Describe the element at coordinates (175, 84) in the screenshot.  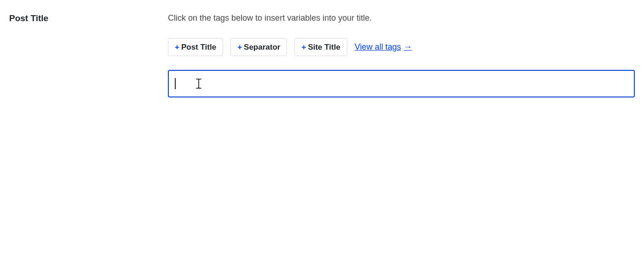
I see `text-caret-icon` at that location.